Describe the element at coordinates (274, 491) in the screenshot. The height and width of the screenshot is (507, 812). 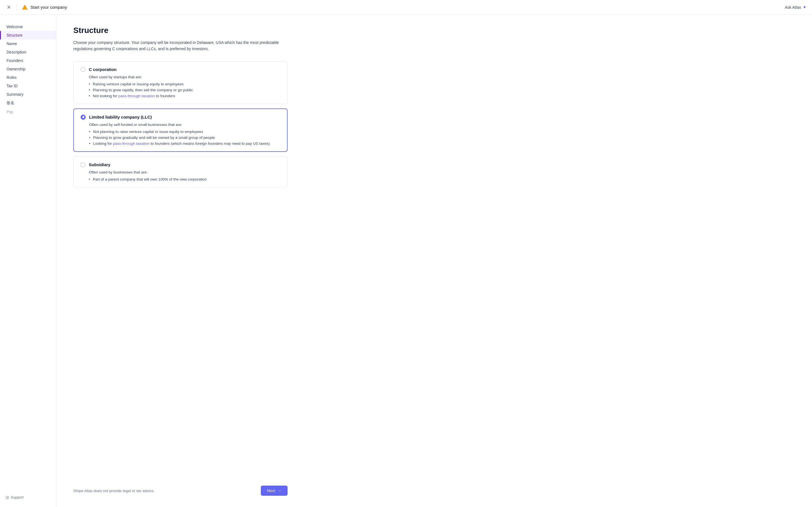
I see `next-button: Next →` at that location.